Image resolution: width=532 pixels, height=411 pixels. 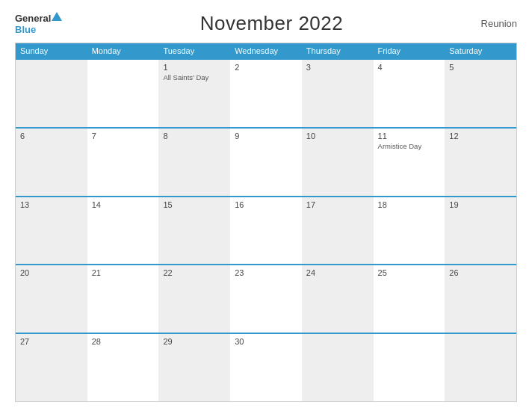 What do you see at coordinates (409, 205) in the screenshot?
I see `day-number: 18` at bounding box center [409, 205].